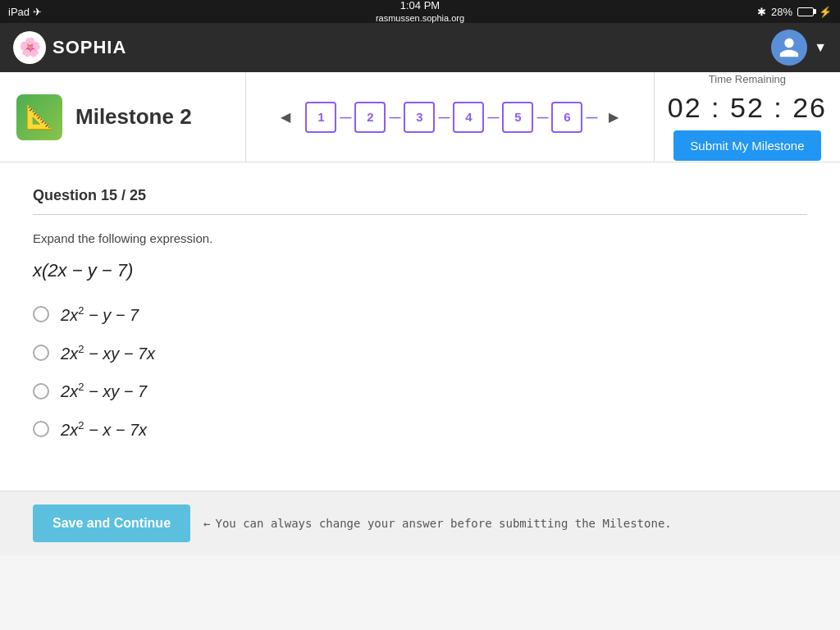 The image size is (840, 630). What do you see at coordinates (761, 11) in the screenshot?
I see `bluetooth-icon: ✱` at bounding box center [761, 11].